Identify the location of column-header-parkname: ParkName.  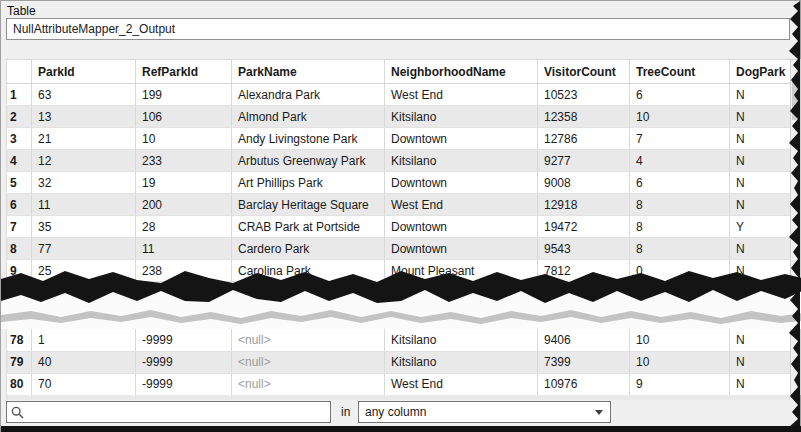
(308, 72).